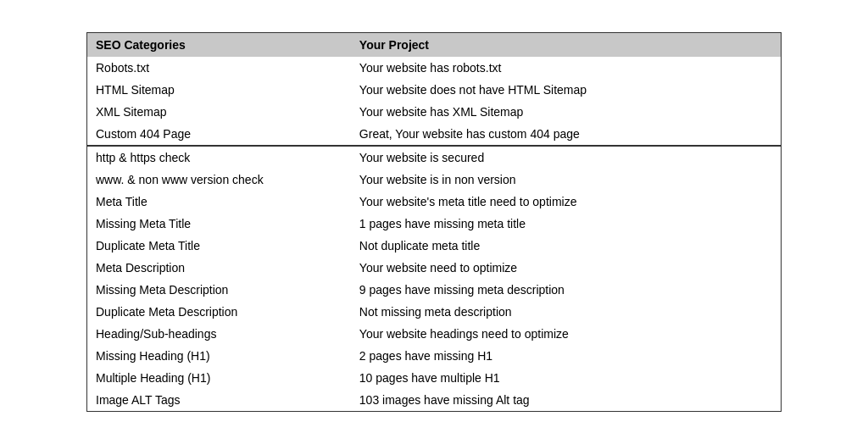 The width and height of the screenshot is (868, 444). I want to click on project-cell: Not duplicate meta title, so click(566, 246).